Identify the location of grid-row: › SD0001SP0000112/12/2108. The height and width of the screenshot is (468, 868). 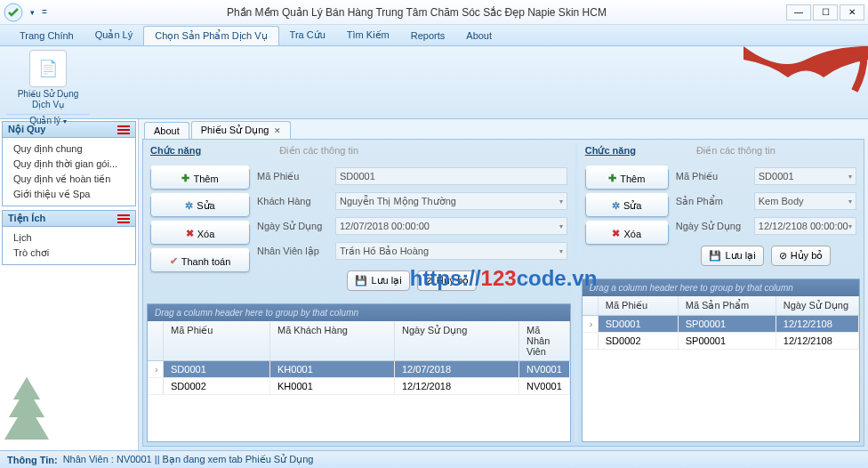
(720, 324).